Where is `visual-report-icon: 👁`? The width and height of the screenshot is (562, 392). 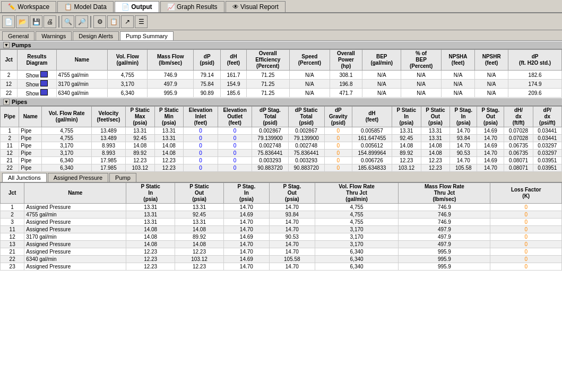
visual-report-icon: 👁 is located at coordinates (236, 7).